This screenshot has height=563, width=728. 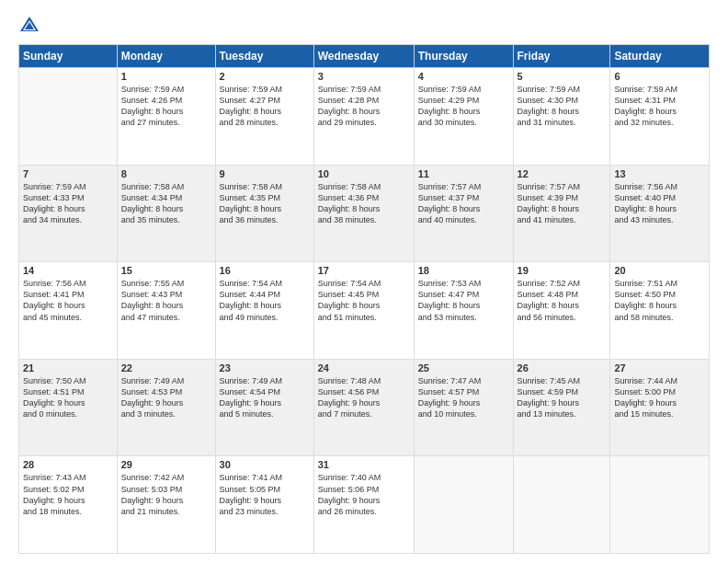 What do you see at coordinates (364, 117) in the screenshot?
I see `calendar-cell: 3Sunrise: 7:59 AM Sunset: 4:28 PM Daylig…` at bounding box center [364, 117].